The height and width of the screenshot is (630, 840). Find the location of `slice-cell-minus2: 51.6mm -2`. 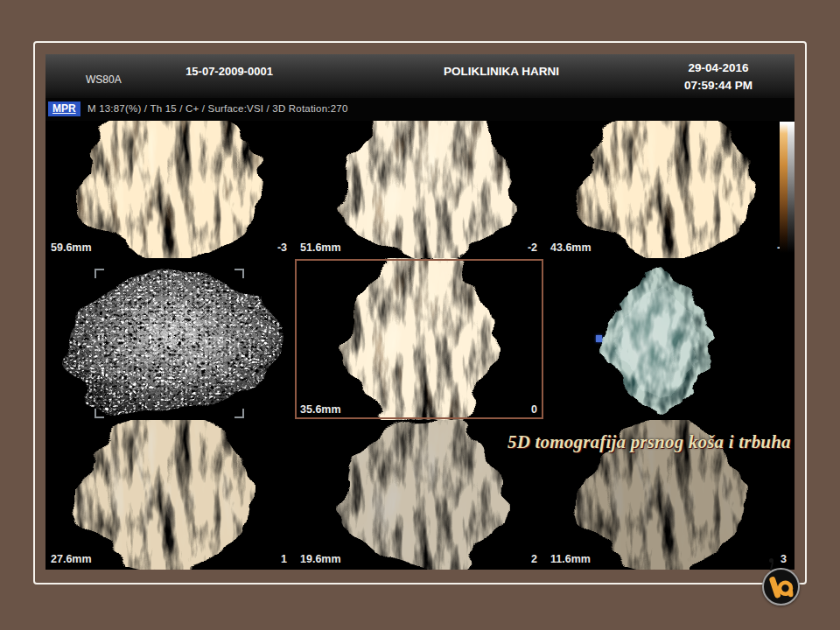

slice-cell-minus2: 51.6mm -2 is located at coordinates (420, 189).